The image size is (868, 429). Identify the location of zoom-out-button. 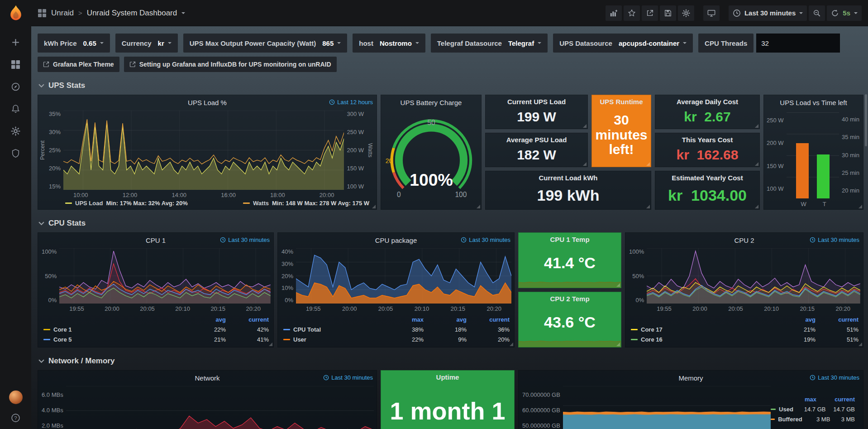
(817, 13).